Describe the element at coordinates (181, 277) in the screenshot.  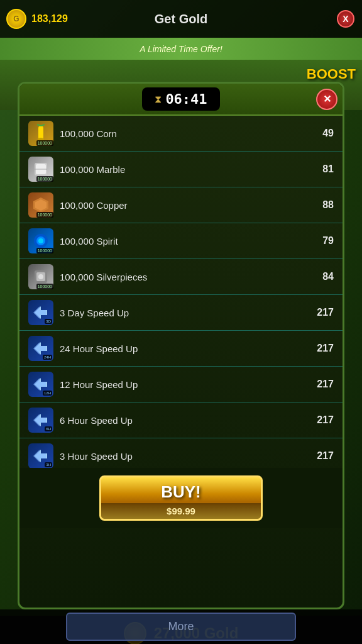
I see `list-item: 100000100,000 Silverpieces84` at that location.